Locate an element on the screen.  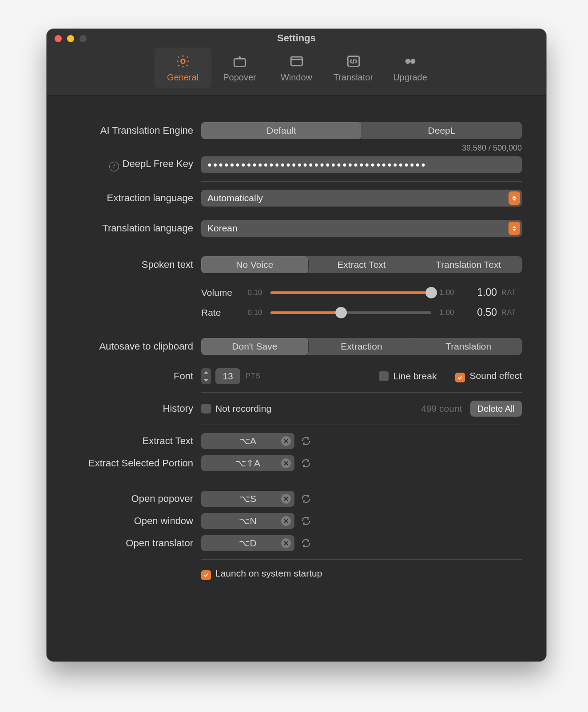
shortcut-input-extract-text: ⌥A is located at coordinates (248, 441).